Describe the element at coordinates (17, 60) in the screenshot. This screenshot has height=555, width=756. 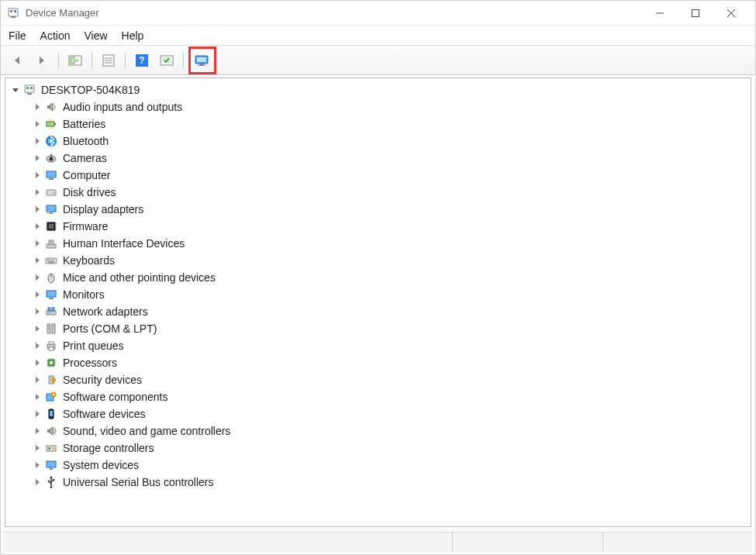
I see `back-button` at that location.